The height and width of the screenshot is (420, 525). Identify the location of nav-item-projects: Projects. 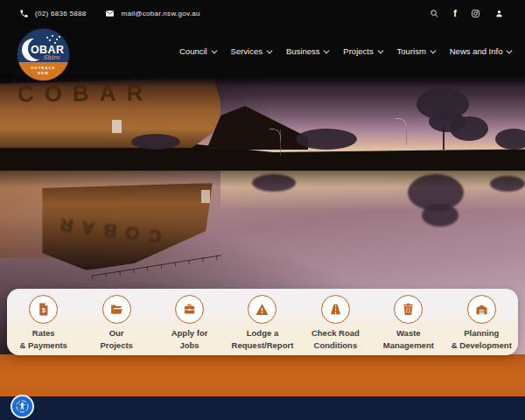
(362, 51).